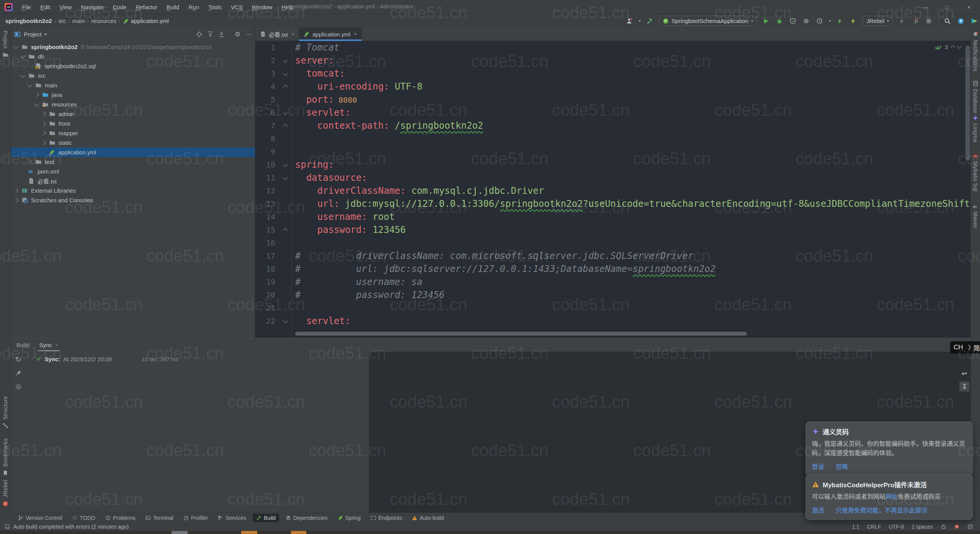  What do you see at coordinates (964, 387) in the screenshot?
I see `scroll-to-end-icon: ↧` at bounding box center [964, 387].